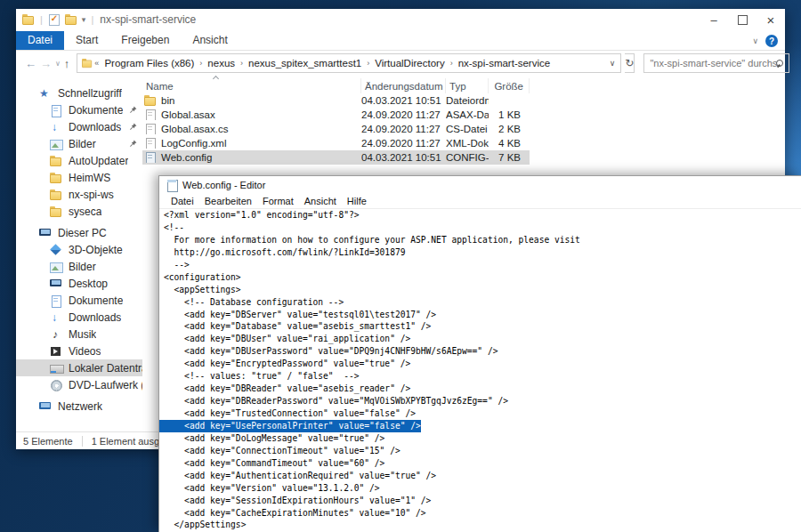  I want to click on file-name: Web.config, so click(187, 157).